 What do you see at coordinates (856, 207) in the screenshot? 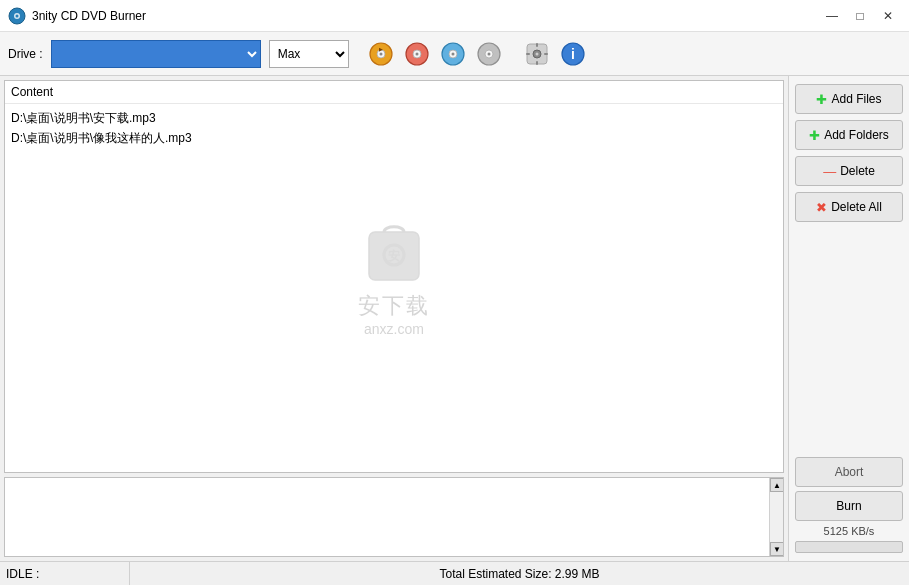
I see `delete-all-label: Delete All` at bounding box center [856, 207].